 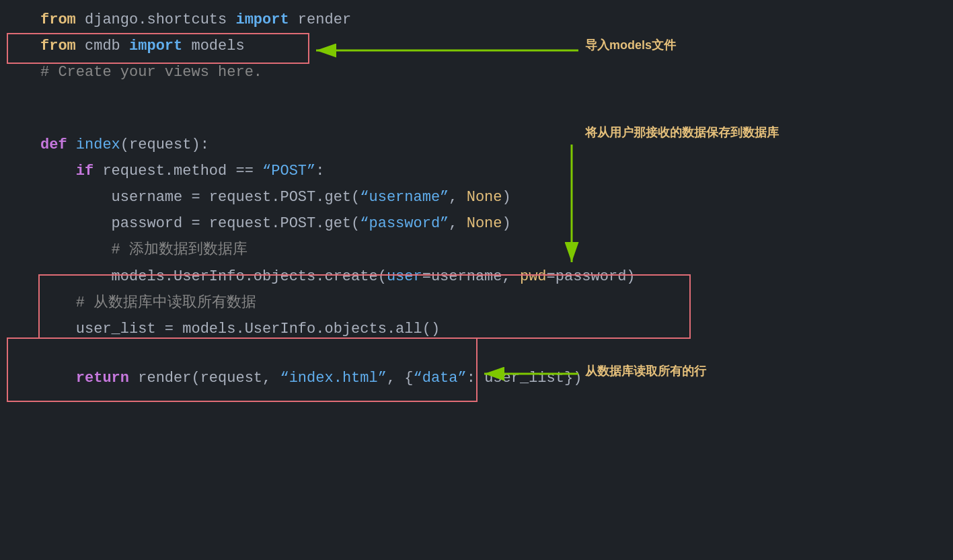 What do you see at coordinates (480, 73) in the screenshot?
I see `code-line-3: # Create your views here.` at bounding box center [480, 73].